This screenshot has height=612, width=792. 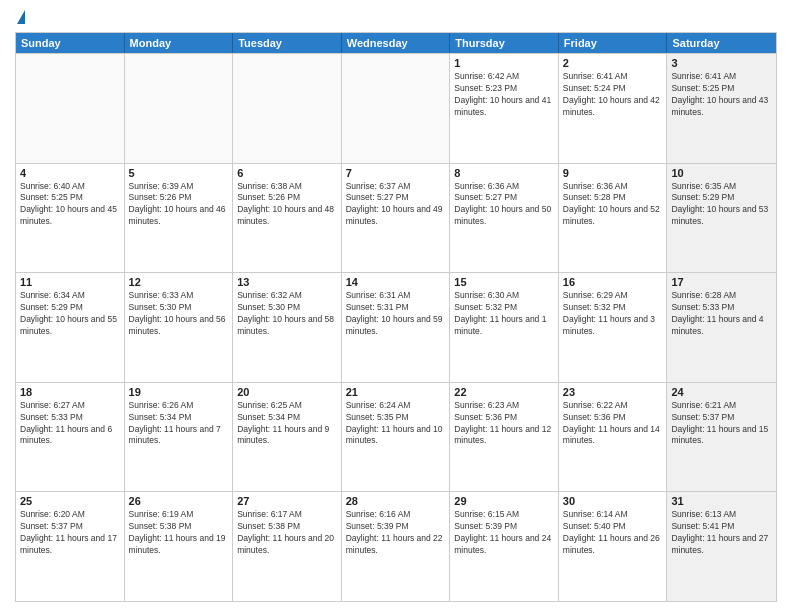 What do you see at coordinates (396, 424) in the screenshot?
I see `day-info: Sunrise: 6:24 AMSunset: 5:35 PMDaylight:…` at bounding box center [396, 424].